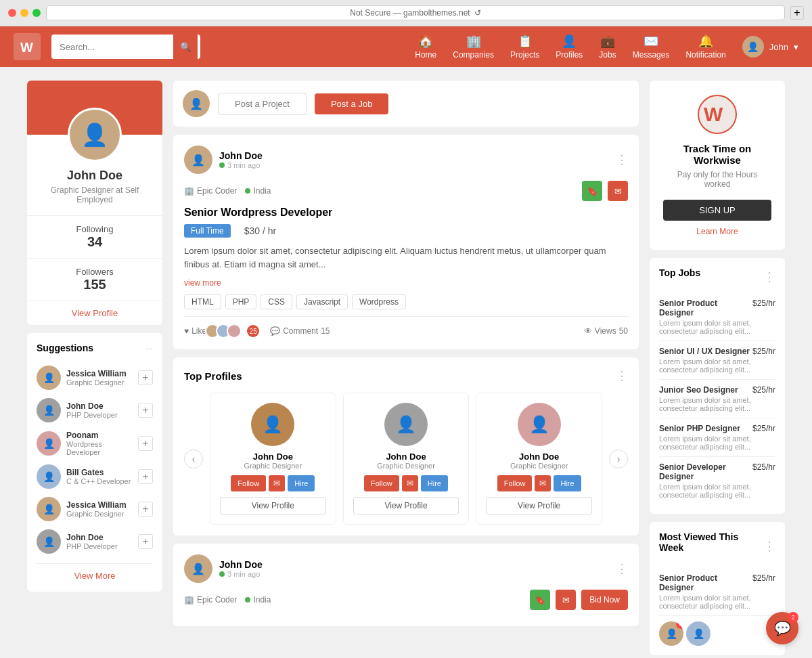  I want to click on carousel-next-button: ›, so click(618, 459).